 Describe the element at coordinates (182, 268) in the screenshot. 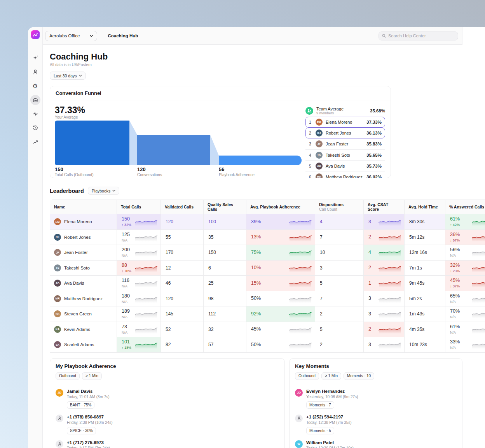

I see `value-cell: 12` at that location.